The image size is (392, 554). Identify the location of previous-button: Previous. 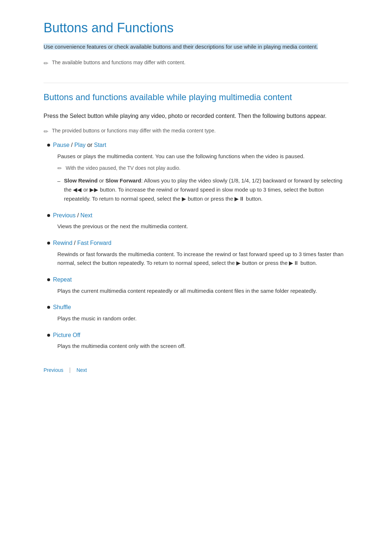
(53, 370).